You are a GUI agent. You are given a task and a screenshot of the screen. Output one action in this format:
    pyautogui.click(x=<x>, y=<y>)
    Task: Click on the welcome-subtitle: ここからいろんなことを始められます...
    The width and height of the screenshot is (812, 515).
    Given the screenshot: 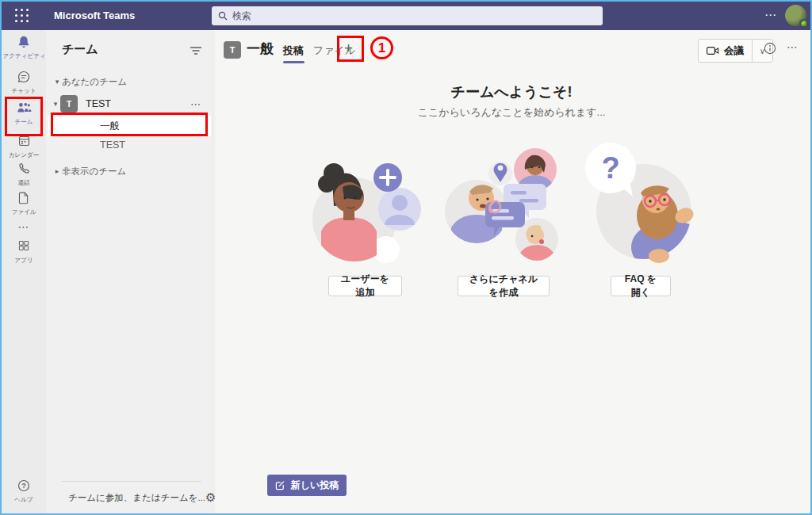 What is the action you would take?
    pyautogui.click(x=511, y=113)
    